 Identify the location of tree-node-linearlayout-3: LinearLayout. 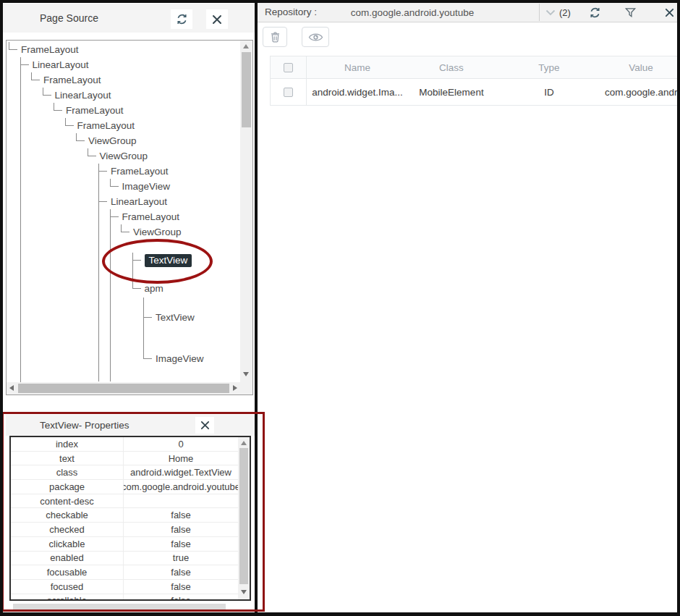
(142, 96).